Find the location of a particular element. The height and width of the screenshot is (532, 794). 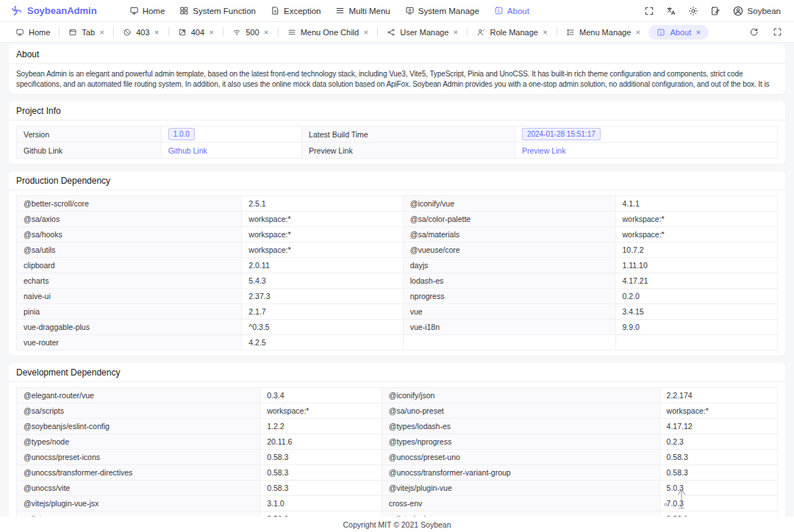

user-menu: Soybean is located at coordinates (756, 11).